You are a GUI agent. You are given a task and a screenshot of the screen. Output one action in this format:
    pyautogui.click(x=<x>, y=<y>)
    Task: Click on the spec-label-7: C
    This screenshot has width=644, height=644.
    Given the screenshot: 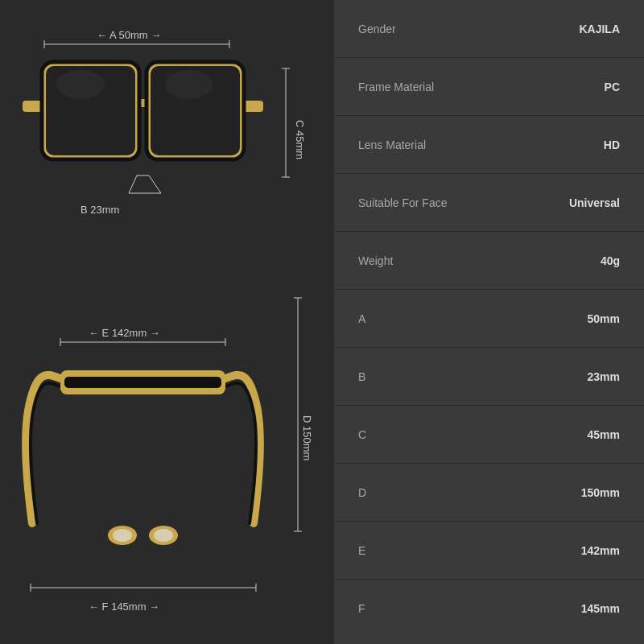 What is the action you would take?
    pyautogui.click(x=362, y=435)
    